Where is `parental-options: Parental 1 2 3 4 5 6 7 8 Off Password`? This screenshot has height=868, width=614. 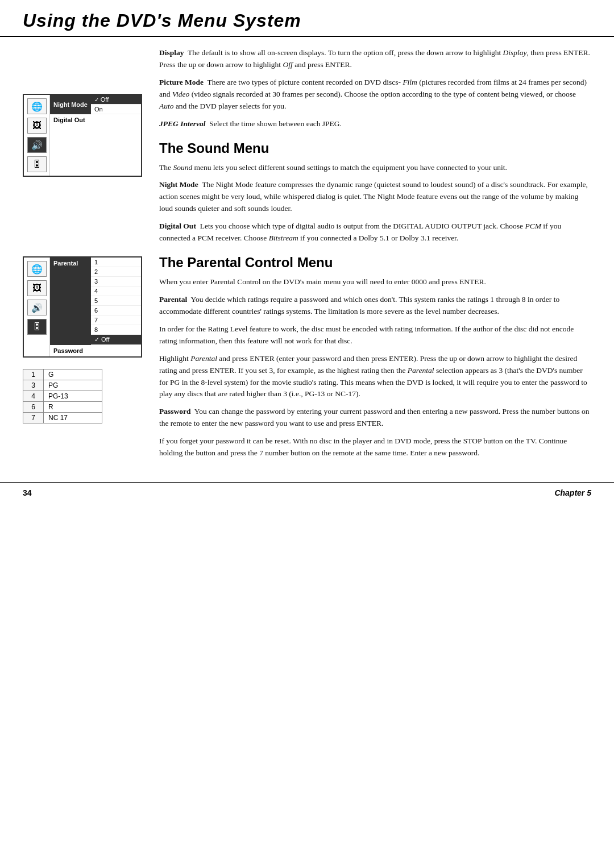
parental-options: Parental 1 2 3 4 5 6 7 8 Off Password is located at coordinates (96, 307).